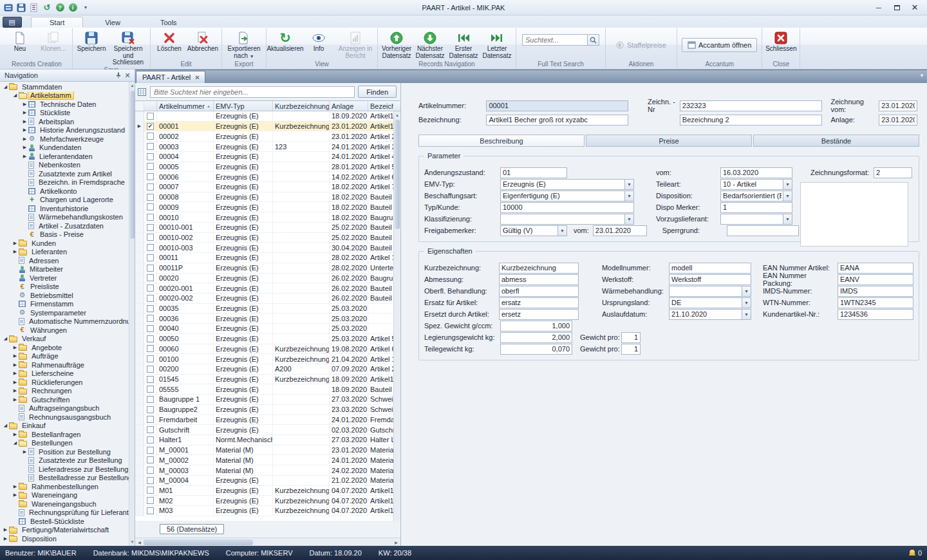 This screenshot has width=927, height=560. What do you see at coordinates (349, 106) in the screenshot?
I see `column-header-anlage: Anlage` at bounding box center [349, 106].